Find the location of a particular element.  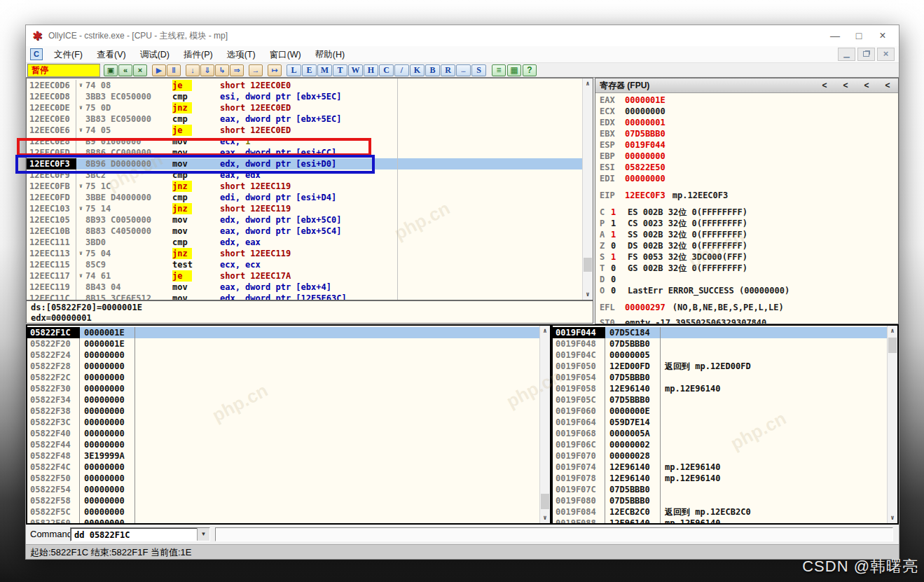

register-row: ECX00000000 is located at coordinates (749, 111).